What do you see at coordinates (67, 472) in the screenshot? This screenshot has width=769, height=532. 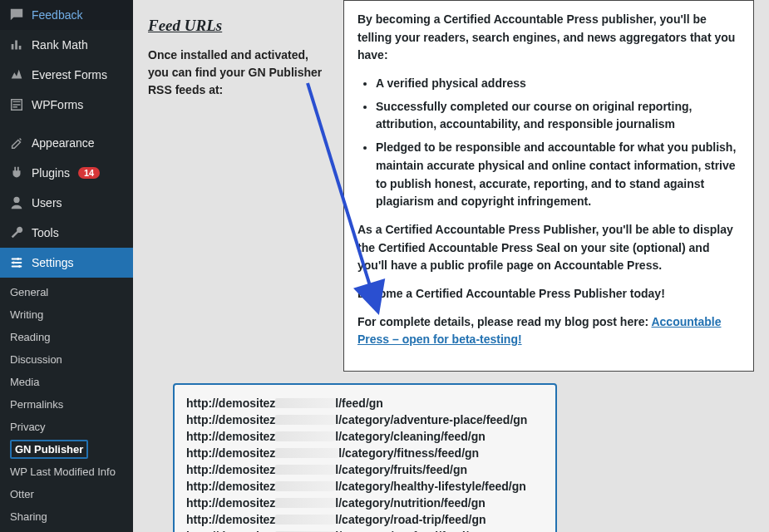 I see `settings-submenu-wp-last-modified-info: WP Last Modified Info` at bounding box center [67, 472].